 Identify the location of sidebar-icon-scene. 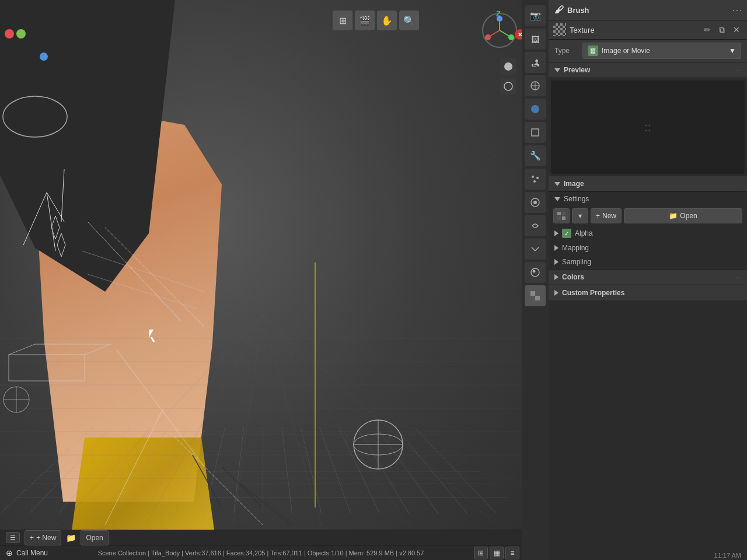
(535, 86).